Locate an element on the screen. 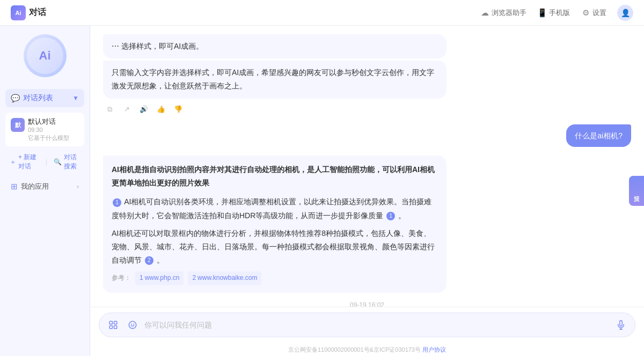 The width and height of the screenshot is (644, 356). logo-icon: Ai is located at coordinates (18, 13).